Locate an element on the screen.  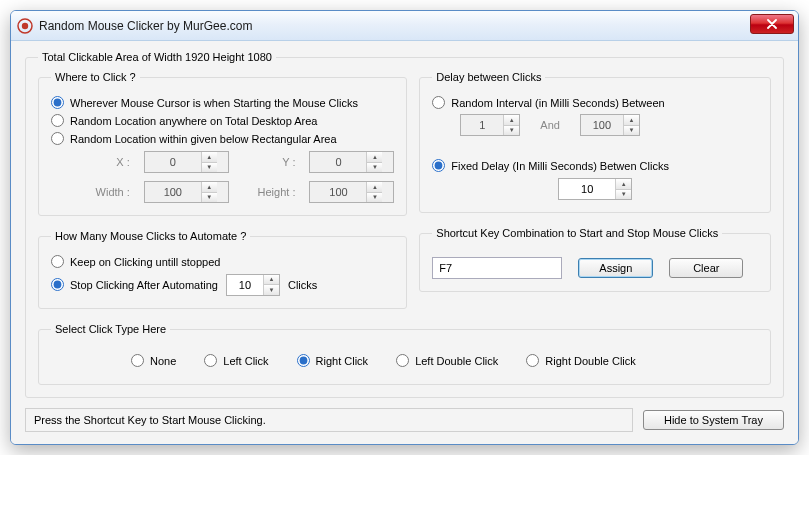
delay-fixed: Fixed Delay (In Milli Seconds) Betwen Cl… is located at coordinates (595, 166).